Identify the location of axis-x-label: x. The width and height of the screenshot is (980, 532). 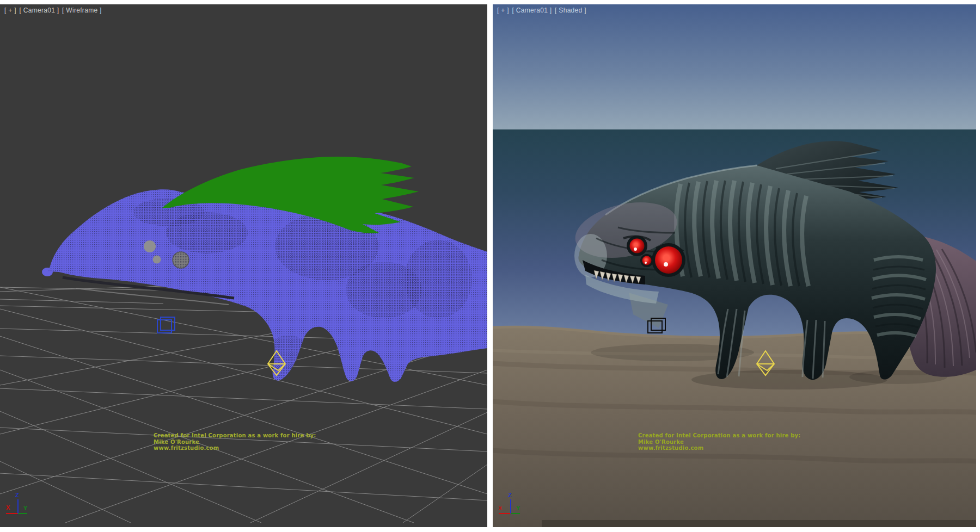
(501, 508).